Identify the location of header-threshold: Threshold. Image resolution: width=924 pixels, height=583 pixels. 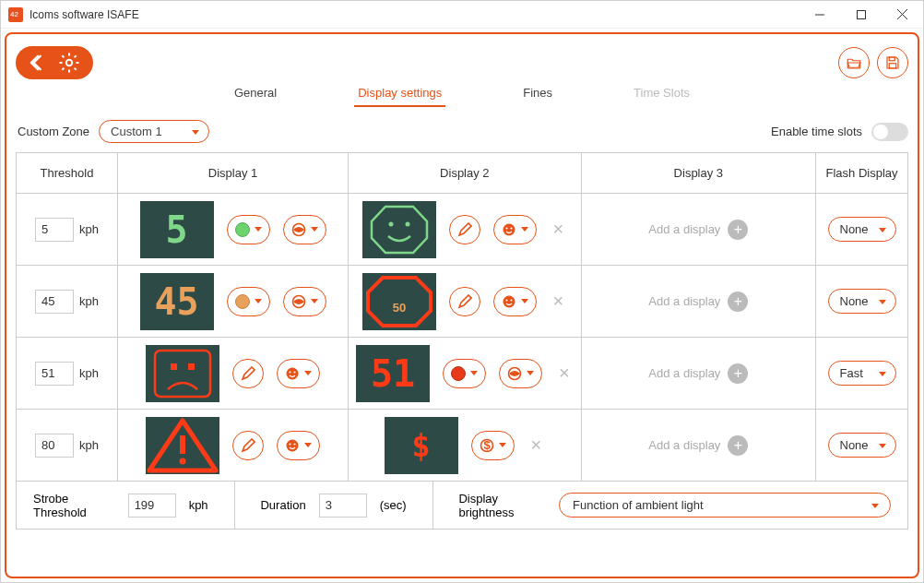
(67, 173).